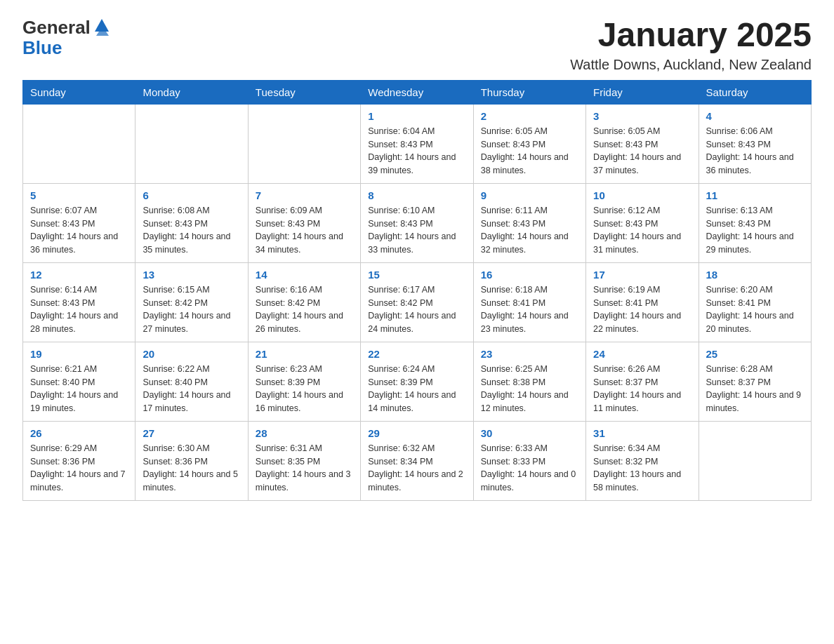 The height and width of the screenshot is (644, 834). I want to click on calendar-cell: 23Sunrise: 6:25 AMSunset: 8:38 PMDayligh…, so click(529, 382).